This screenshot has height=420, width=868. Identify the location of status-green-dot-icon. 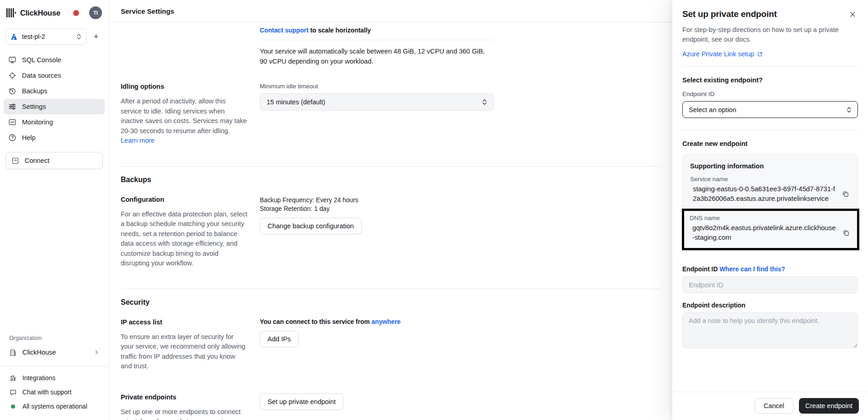
(13, 406).